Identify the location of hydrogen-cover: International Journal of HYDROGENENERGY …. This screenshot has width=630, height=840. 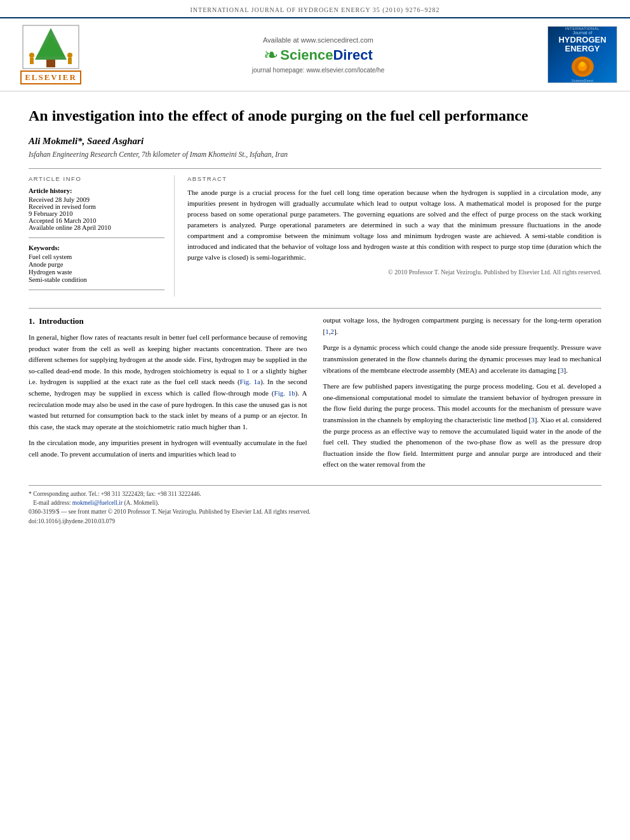
(582, 55).